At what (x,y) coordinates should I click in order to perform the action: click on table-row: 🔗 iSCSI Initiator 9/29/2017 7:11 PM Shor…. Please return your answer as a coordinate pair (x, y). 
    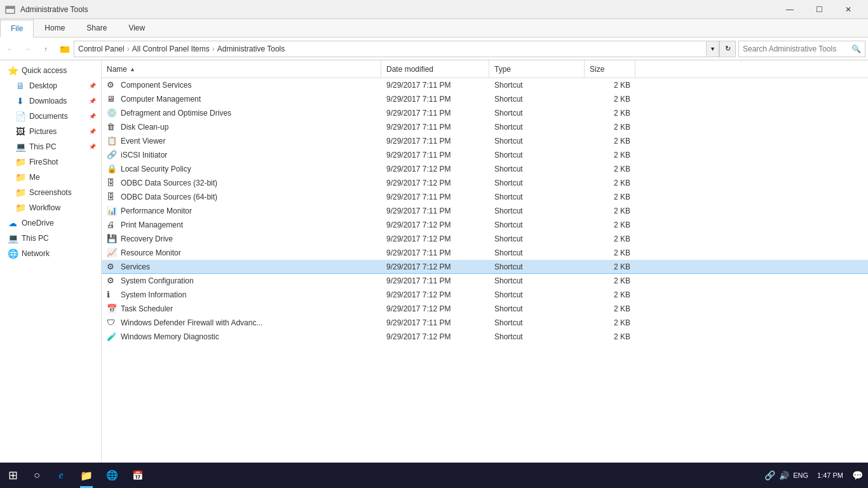
    Looking at the image, I should click on (485, 155).